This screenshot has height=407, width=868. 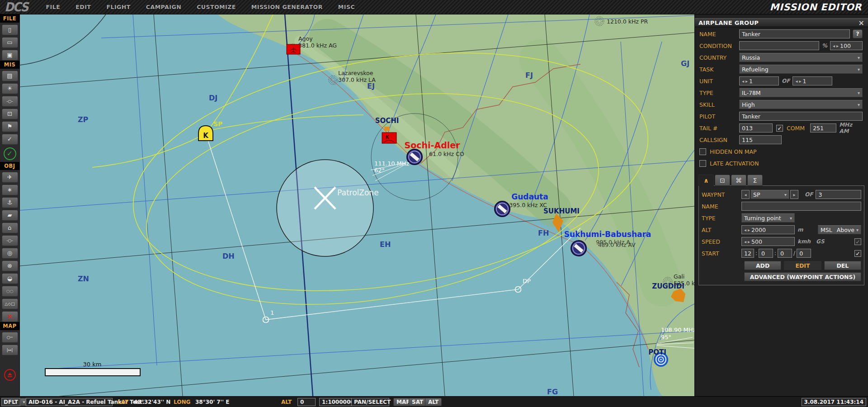 I want to click on patrol-zone-circle, so click(x=325, y=208).